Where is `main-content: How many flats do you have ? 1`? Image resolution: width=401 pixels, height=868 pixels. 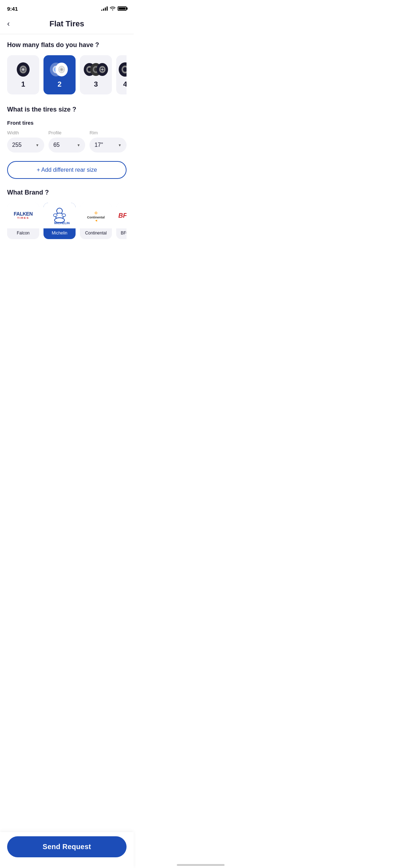 main-content: How many flats do you have ? 1 is located at coordinates (67, 160).